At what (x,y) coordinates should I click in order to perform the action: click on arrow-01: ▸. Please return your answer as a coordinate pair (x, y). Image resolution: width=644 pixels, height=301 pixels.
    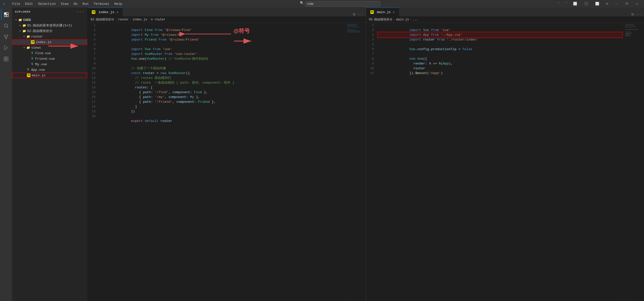
    Looking at the image, I should click on (20, 25).